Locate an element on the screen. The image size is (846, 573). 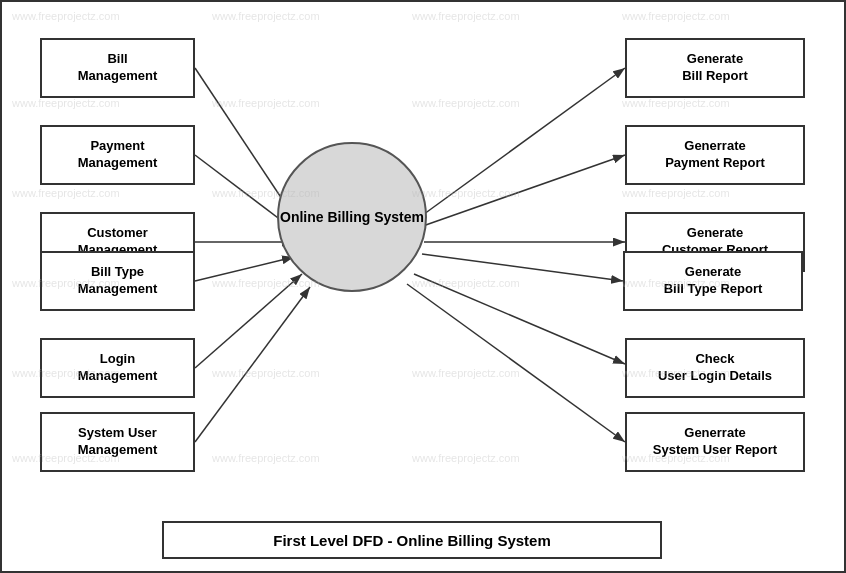
box-login-mgmt: LoginManagement is located at coordinates (118, 368).